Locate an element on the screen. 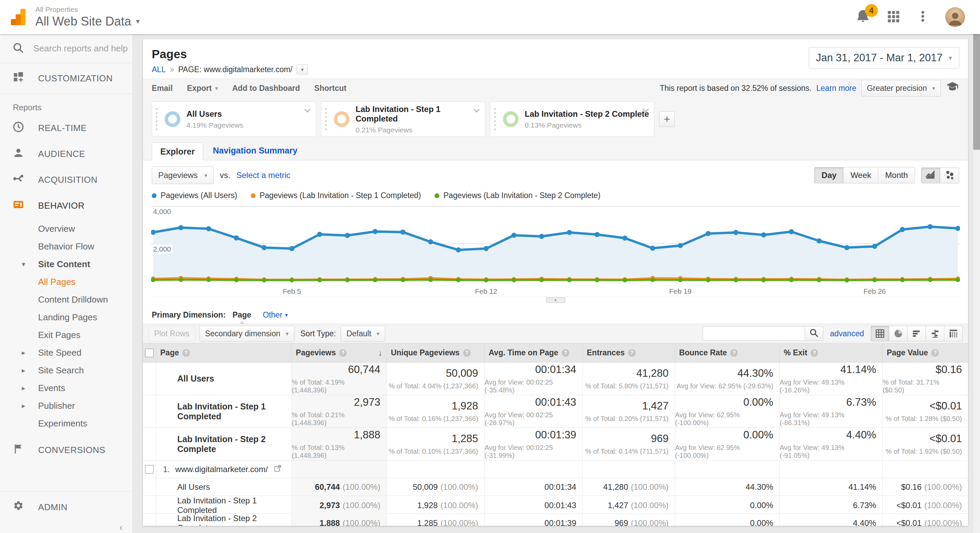 The width and height of the screenshot is (980, 533). sidebar-item-label: REAL-TIME is located at coordinates (62, 128).